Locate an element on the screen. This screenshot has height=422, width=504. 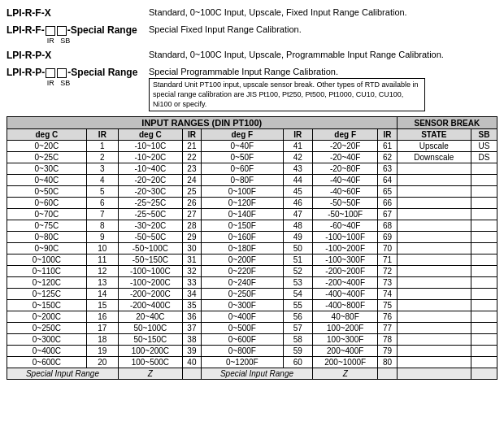
table-cell: 44 is located at coordinates (298, 181).